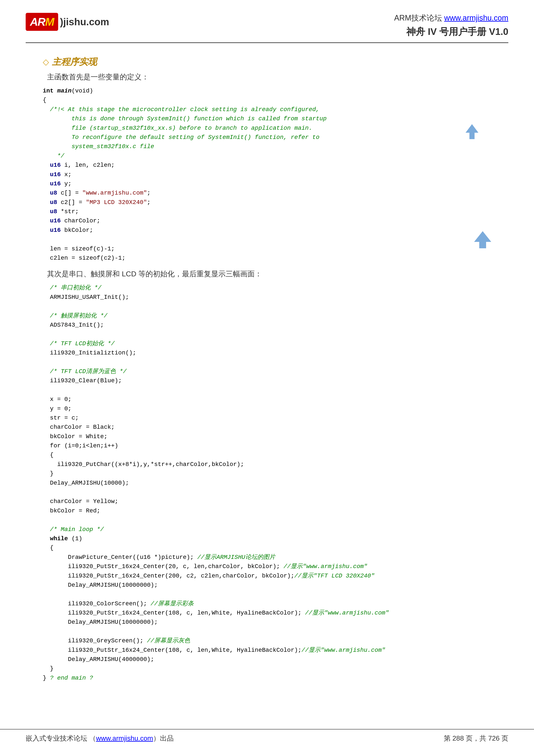 This screenshot has width=534, height=756. Describe the element at coordinates (476, 18) in the screenshot. I see `header-site-url: www.armjishu.com` at that location.